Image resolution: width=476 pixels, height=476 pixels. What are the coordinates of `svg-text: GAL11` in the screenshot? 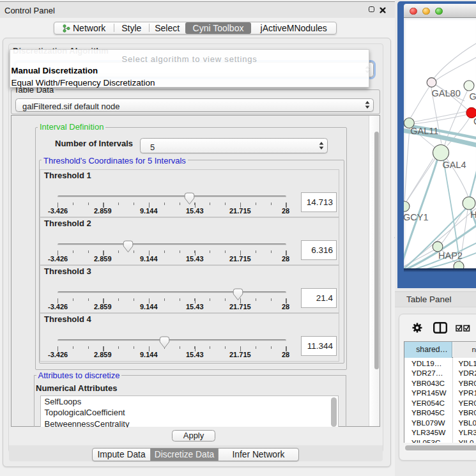 It's located at (424, 131).